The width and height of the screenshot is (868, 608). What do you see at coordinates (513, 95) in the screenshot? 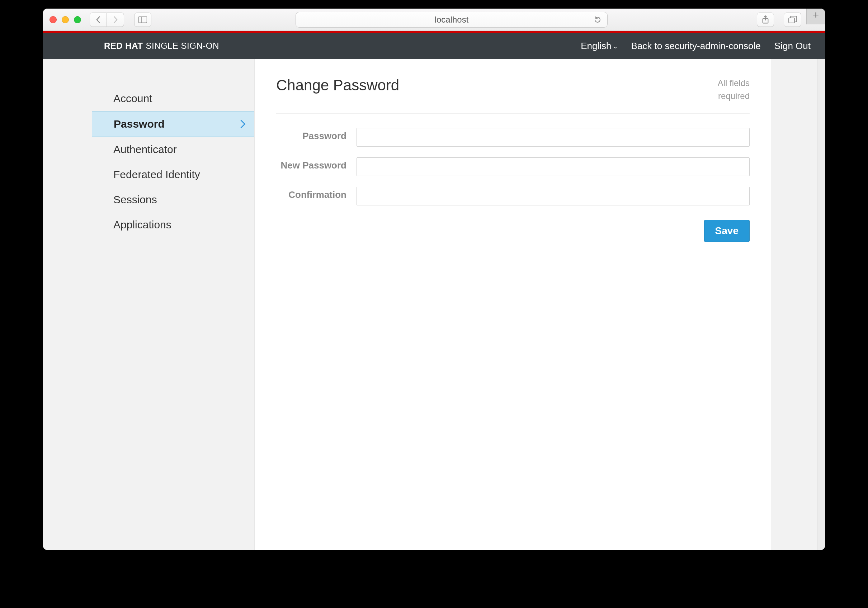
I see `page-header: Change Password All fields required` at bounding box center [513, 95].